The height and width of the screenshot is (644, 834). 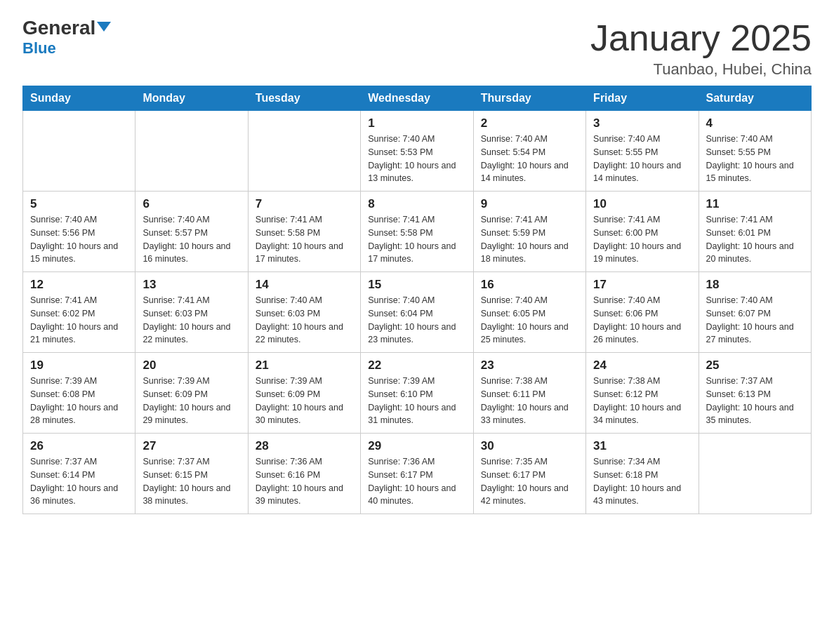 What do you see at coordinates (529, 232) in the screenshot?
I see `calendar-cell: 9Sunrise: 7:41 AMSunset: 5:59 PMDaylight…` at bounding box center [529, 232].